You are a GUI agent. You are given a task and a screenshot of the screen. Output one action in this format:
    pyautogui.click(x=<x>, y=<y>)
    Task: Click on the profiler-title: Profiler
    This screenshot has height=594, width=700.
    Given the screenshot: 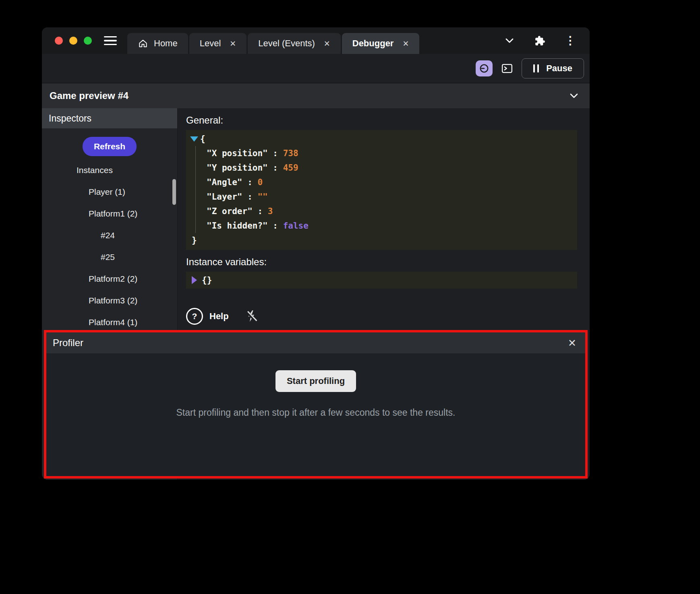 What is the action you would take?
    pyautogui.click(x=68, y=343)
    